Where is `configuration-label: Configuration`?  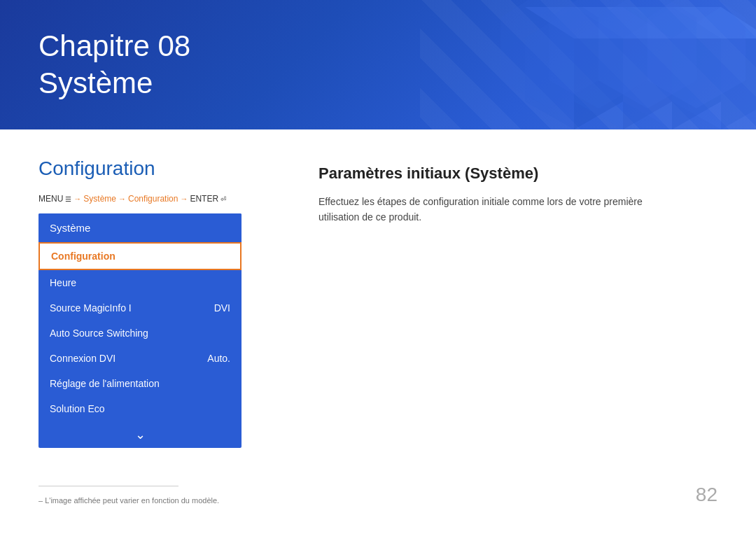 configuration-label: Configuration is located at coordinates (153, 199).